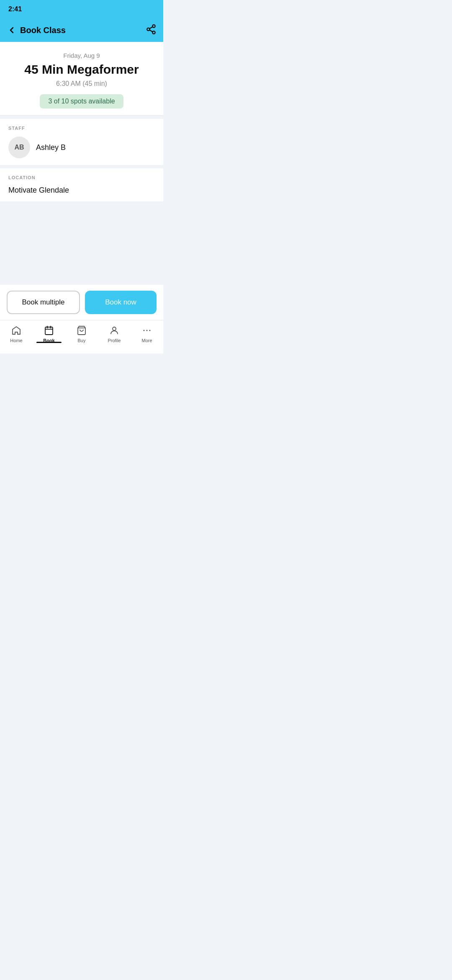 The image size is (452, 980). I want to click on nav-item-profile: Profile, so click(114, 334).